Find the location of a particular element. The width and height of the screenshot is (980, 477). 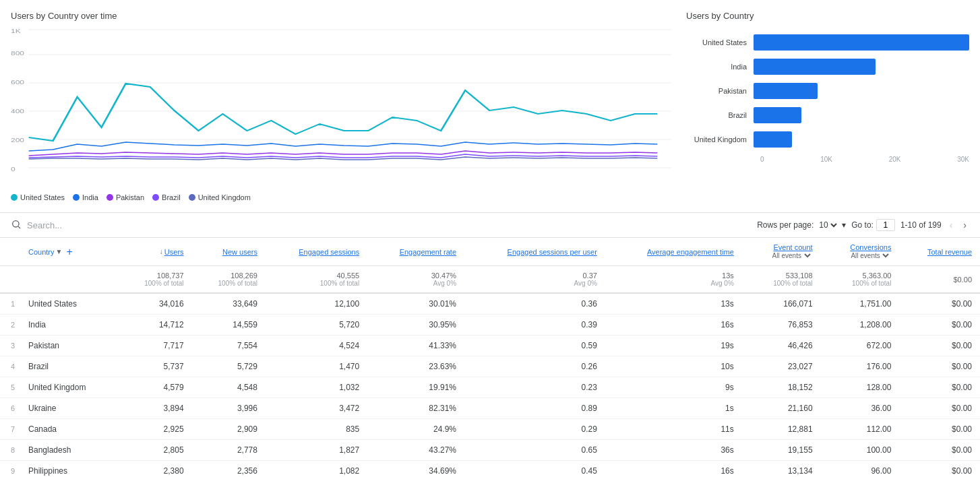

col-country: Country ▼ + is located at coordinates (69, 252).